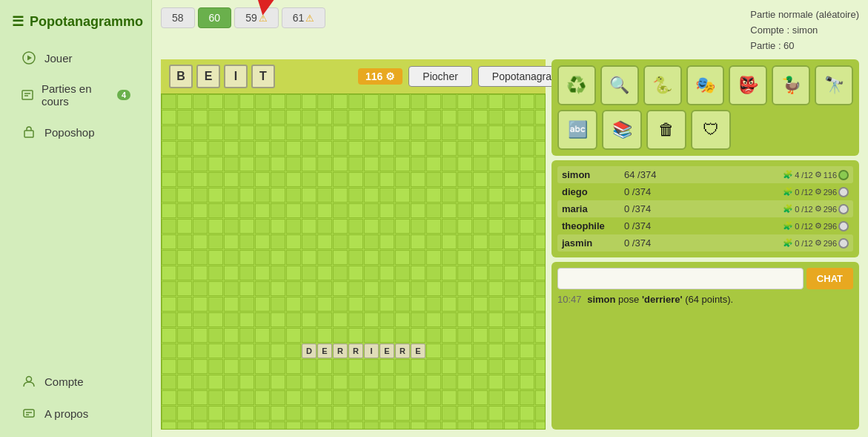 The image size is (868, 437). I want to click on powerup-shield: 🛡, so click(711, 130).